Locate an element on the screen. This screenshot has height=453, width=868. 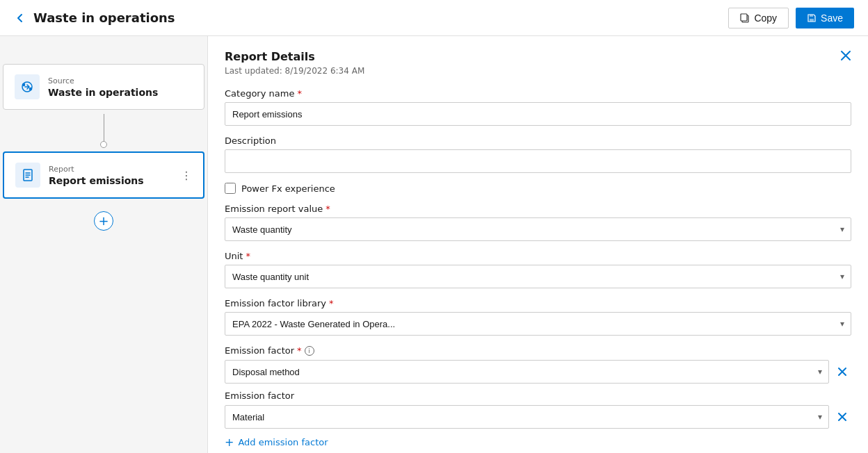
panel-title: Report Details is located at coordinates (270, 57).